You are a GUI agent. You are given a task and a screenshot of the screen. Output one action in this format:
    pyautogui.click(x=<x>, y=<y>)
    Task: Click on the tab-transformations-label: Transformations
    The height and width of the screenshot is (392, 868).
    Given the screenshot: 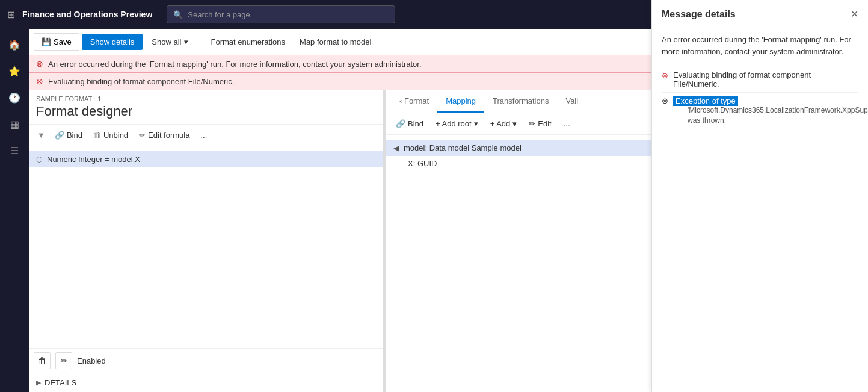 What is the action you would take?
    pyautogui.click(x=521, y=101)
    